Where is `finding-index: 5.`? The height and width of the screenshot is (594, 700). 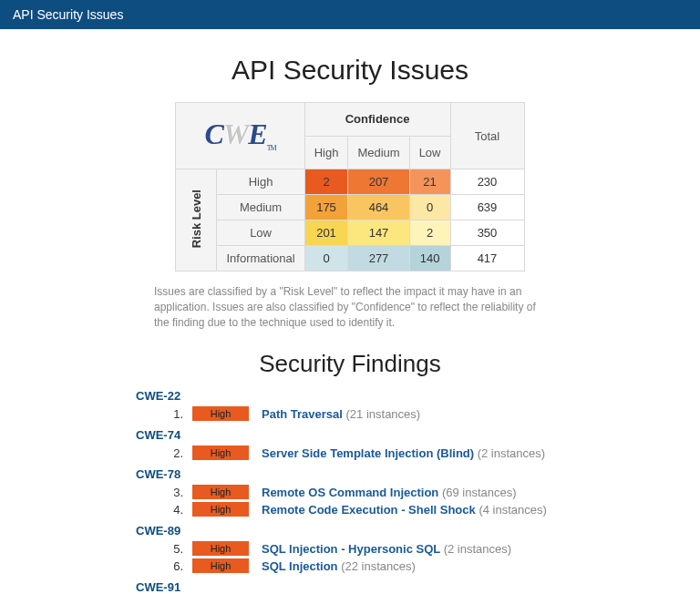
finding-index: 5. is located at coordinates (170, 548).